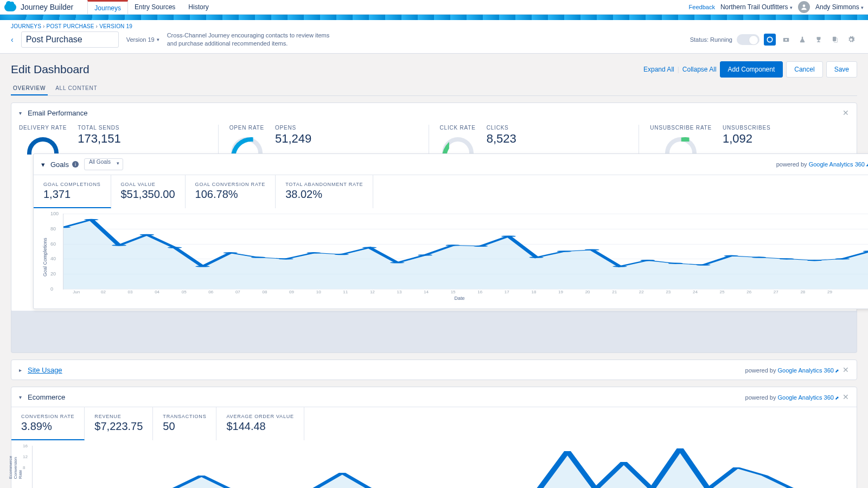  What do you see at coordinates (107, 7) in the screenshot?
I see `nav-tab-journeys: Journeys` at bounding box center [107, 7].